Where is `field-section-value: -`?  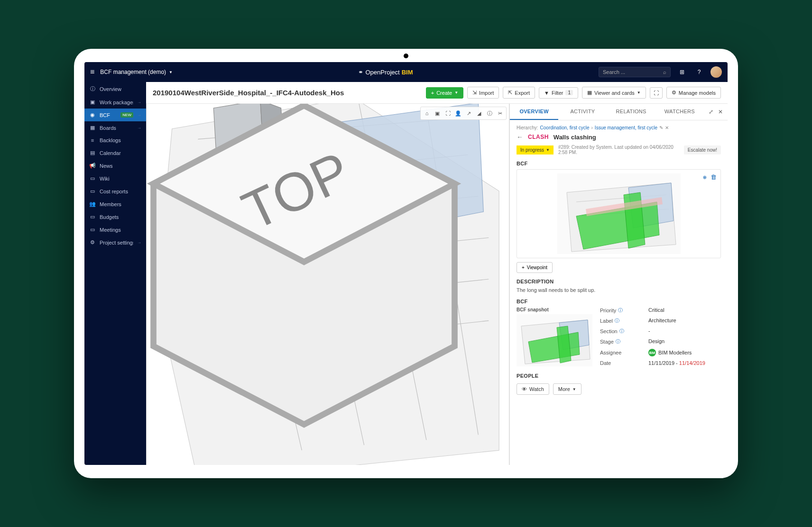
field-section-value: - is located at coordinates (685, 331).